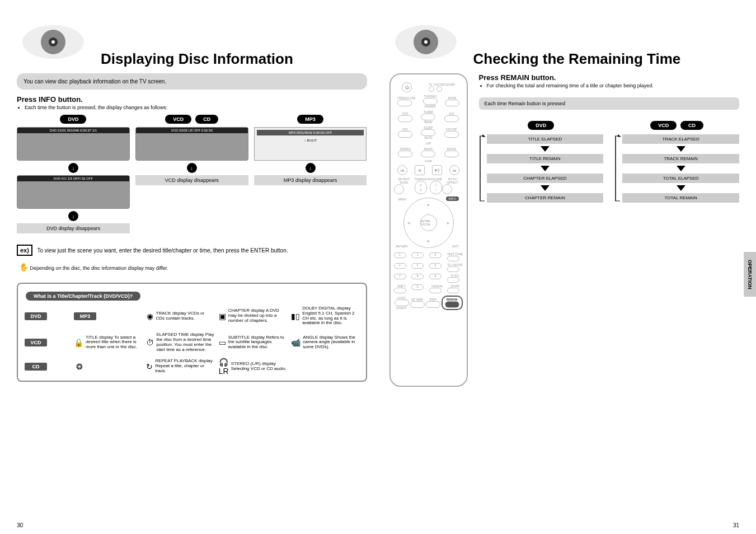  What do you see at coordinates (310, 119) in the screenshot?
I see `disc-btn-mp3: MP3` at bounding box center [310, 119].